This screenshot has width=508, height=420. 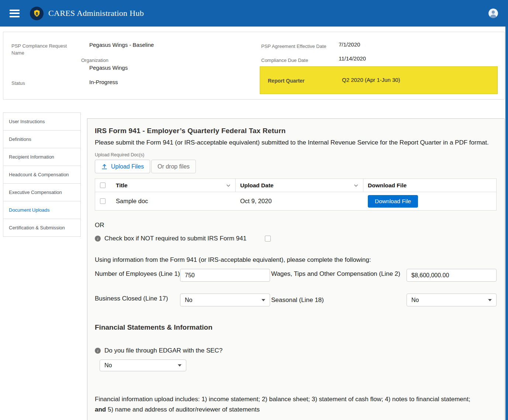 What do you see at coordinates (225, 300) in the screenshot?
I see `business-closed-select: No` at bounding box center [225, 300].